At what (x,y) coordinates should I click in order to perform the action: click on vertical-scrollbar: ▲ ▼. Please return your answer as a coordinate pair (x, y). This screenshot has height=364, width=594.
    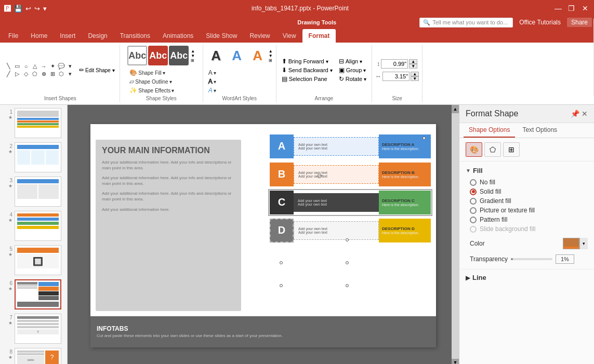
    Looking at the image, I should click on (455, 235).